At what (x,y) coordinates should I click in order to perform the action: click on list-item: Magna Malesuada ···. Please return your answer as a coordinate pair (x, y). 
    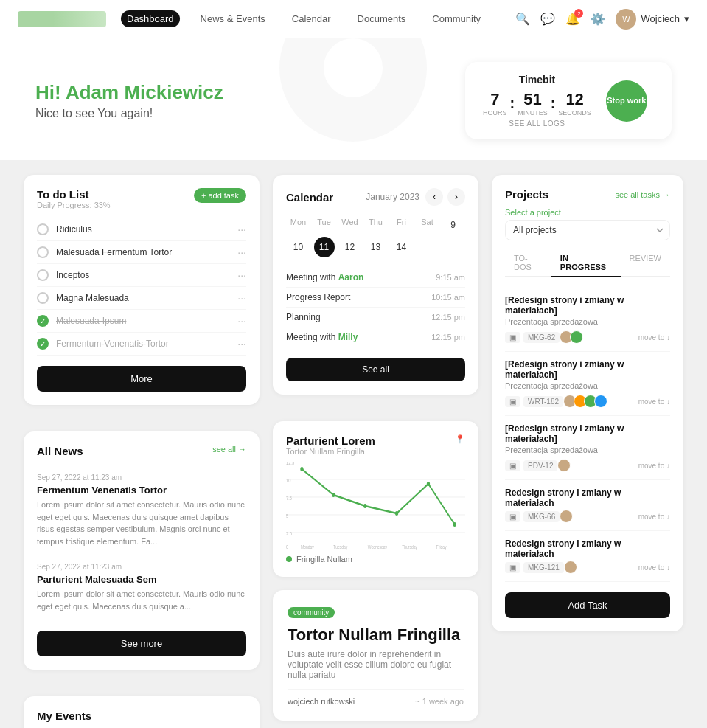
    Looking at the image, I should click on (142, 298).